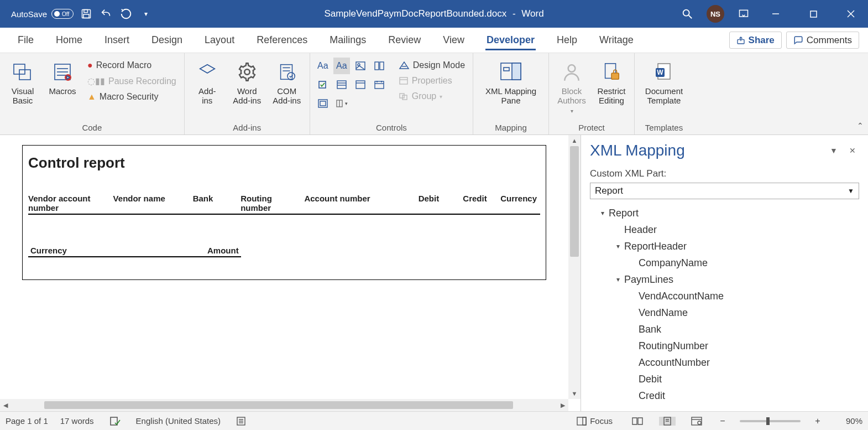 The image size is (868, 430). Describe the element at coordinates (323, 85) in the screenshot. I see `checkbox-control-icon` at that location.